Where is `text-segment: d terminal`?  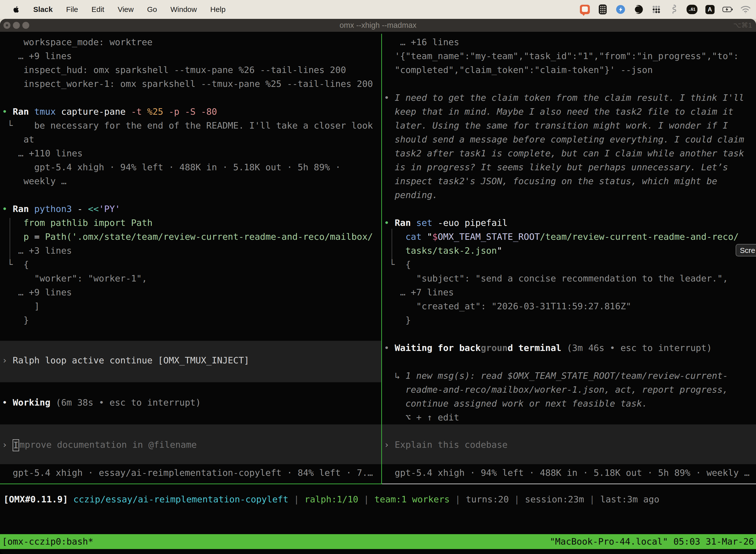
text-segment: d terminal is located at coordinates (537, 348).